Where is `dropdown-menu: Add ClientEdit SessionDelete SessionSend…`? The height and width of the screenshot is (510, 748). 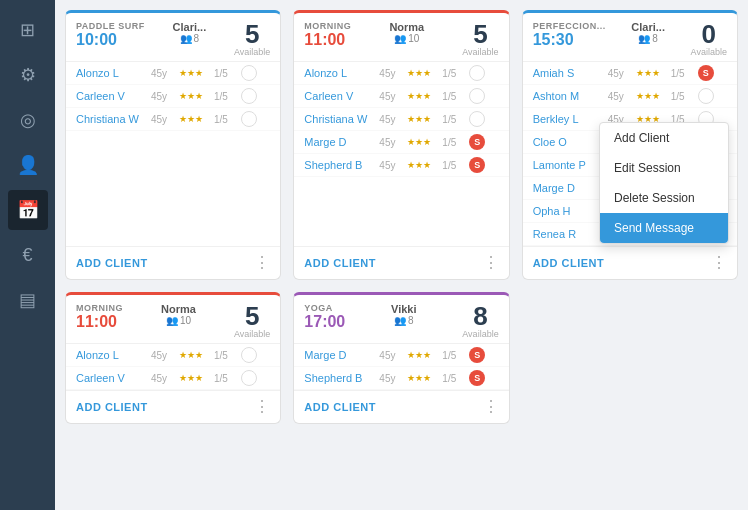
dropdown-menu: Add ClientEdit SessionDelete SessionSend… is located at coordinates (664, 183).